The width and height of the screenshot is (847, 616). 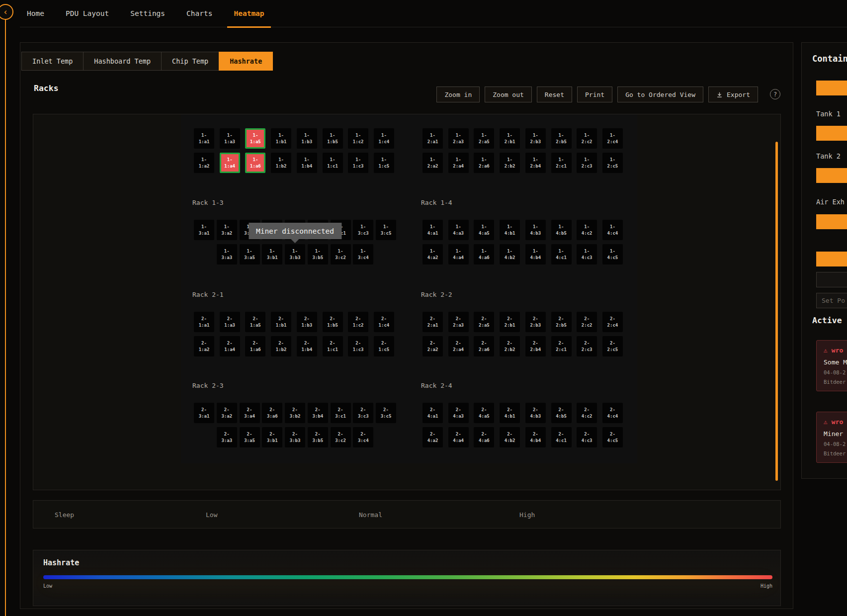 I want to click on miner-cell: 1-1:c1, so click(x=333, y=163).